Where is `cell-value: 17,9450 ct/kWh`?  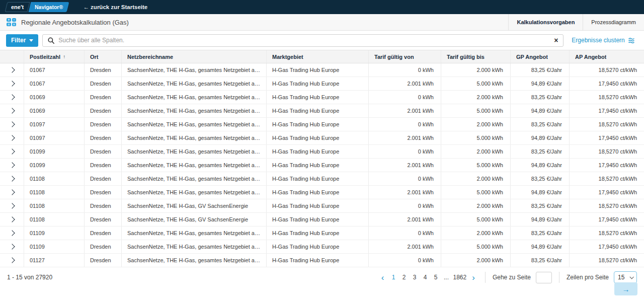
cell-value: 17,9450 ct/kWh is located at coordinates (618, 247).